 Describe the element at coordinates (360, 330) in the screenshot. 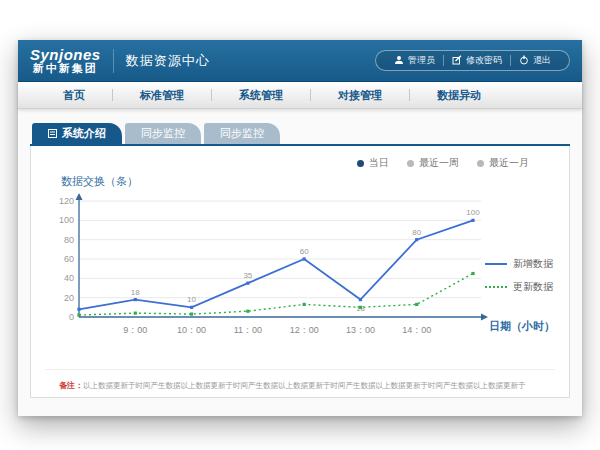

I see `svg-text: 13：00` at that location.